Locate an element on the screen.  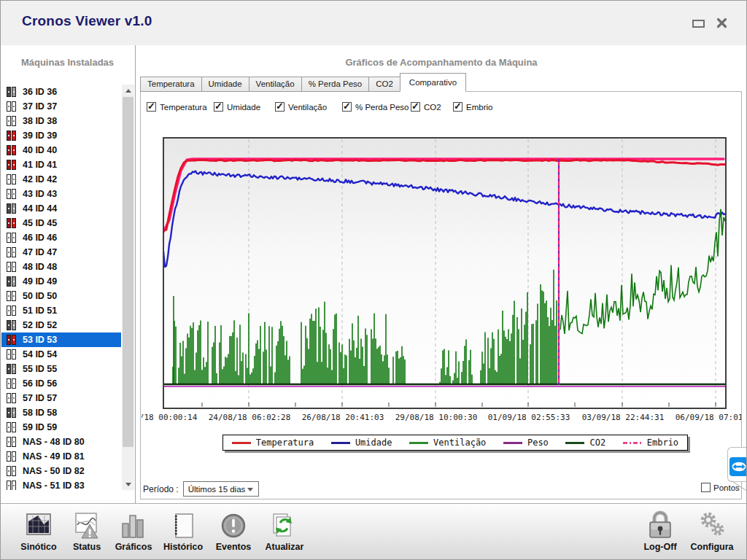
machine-list-item: 58 ID 58 is located at coordinates (61, 413).